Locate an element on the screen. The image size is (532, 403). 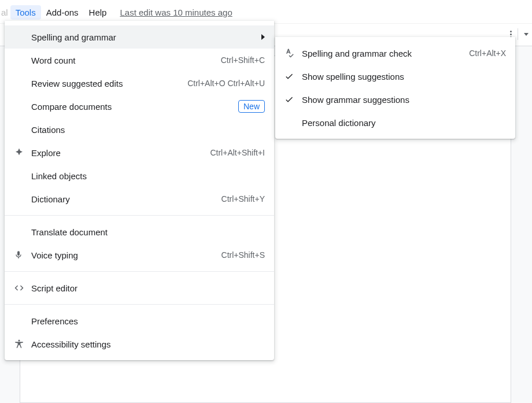
menu-item-compare-docs: Compare documents New is located at coordinates (139, 106).